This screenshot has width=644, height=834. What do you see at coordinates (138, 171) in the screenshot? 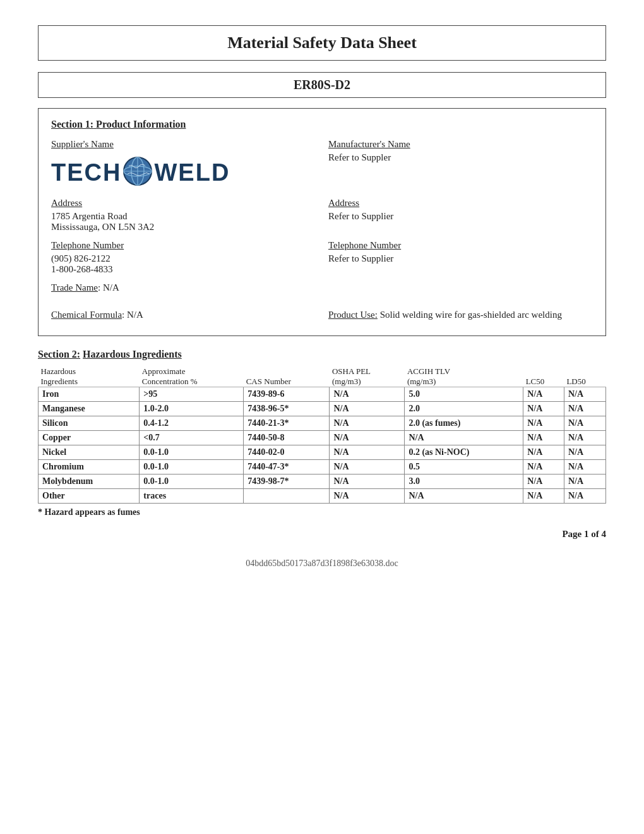
I see `logo-globe-icon` at bounding box center [138, 171].